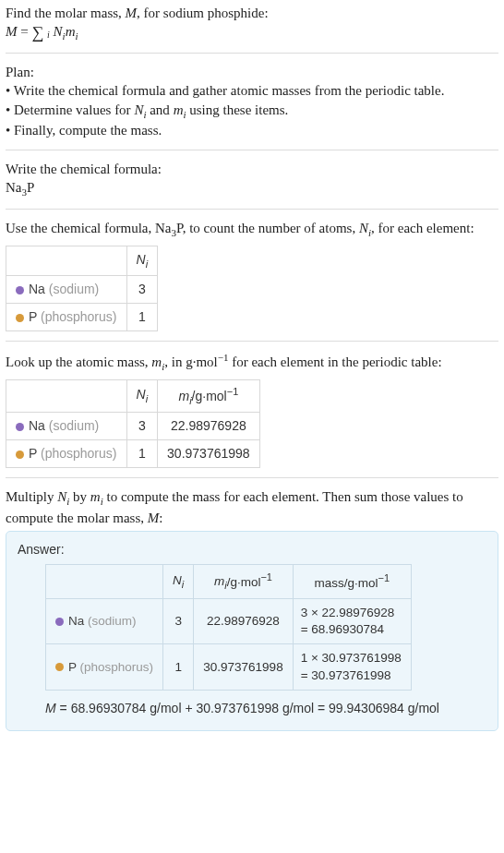 Image resolution: width=504 pixels, height=853 pixels. Describe the element at coordinates (252, 33) in the screenshot. I see `molar-mass-equation: M = ∑ i Nimi` at that location.